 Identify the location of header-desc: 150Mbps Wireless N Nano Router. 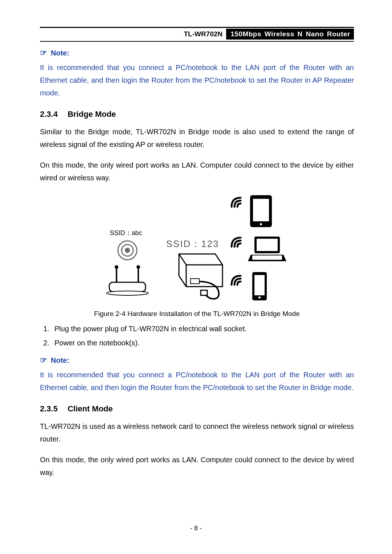
(290, 34).